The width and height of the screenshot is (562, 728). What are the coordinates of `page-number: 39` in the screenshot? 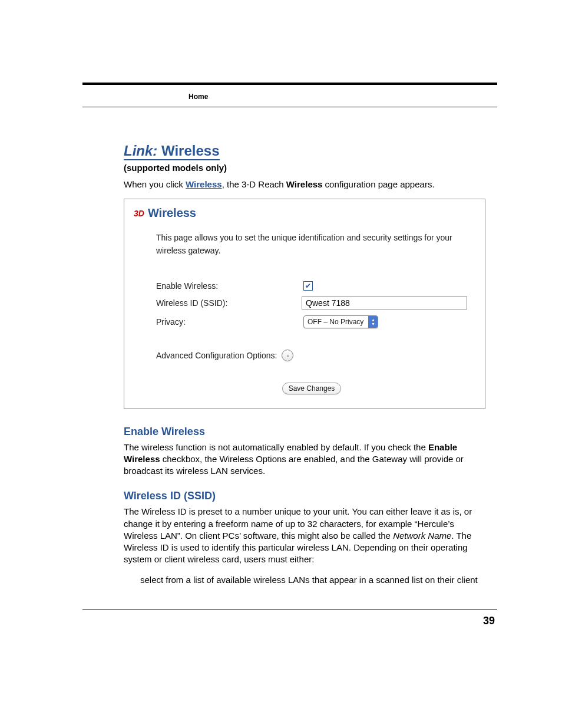 It's located at (290, 621).